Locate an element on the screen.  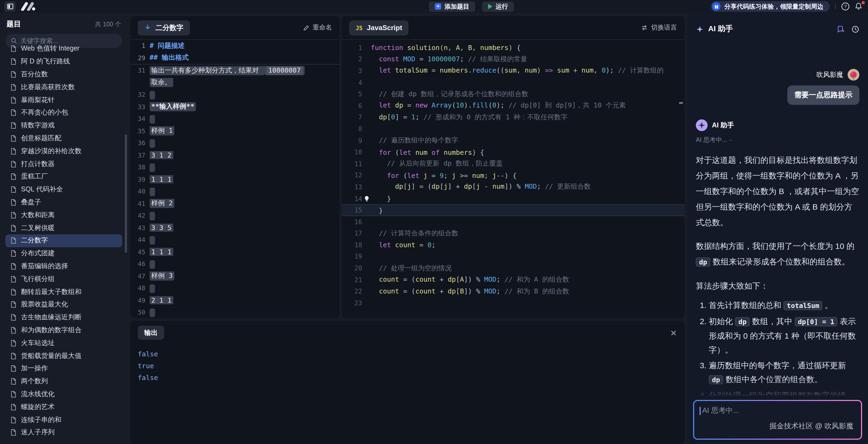
sidebar-item: 加一操作 is located at coordinates (64, 369).